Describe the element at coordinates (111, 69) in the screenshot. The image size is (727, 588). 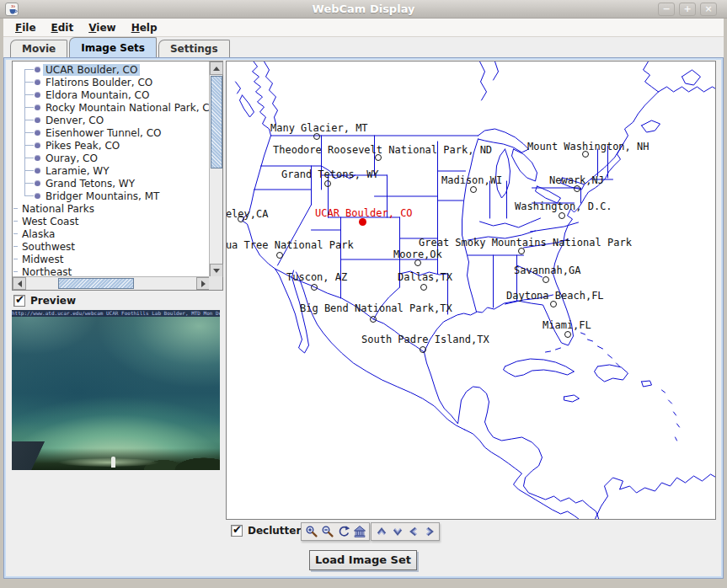
I see `tree-item-webcam: UCAR Boulder, CO` at that location.